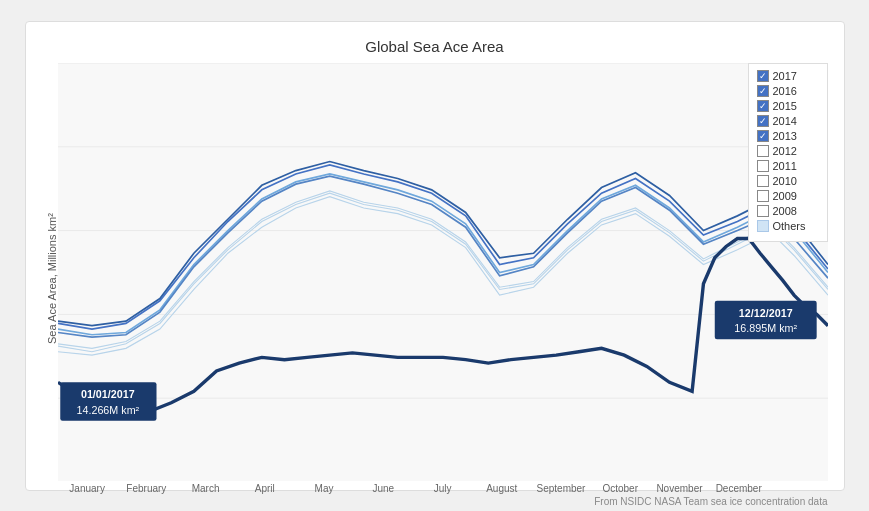  What do you see at coordinates (763, 91) in the screenshot?
I see `legend-checkbox-2016: ✓` at bounding box center [763, 91].